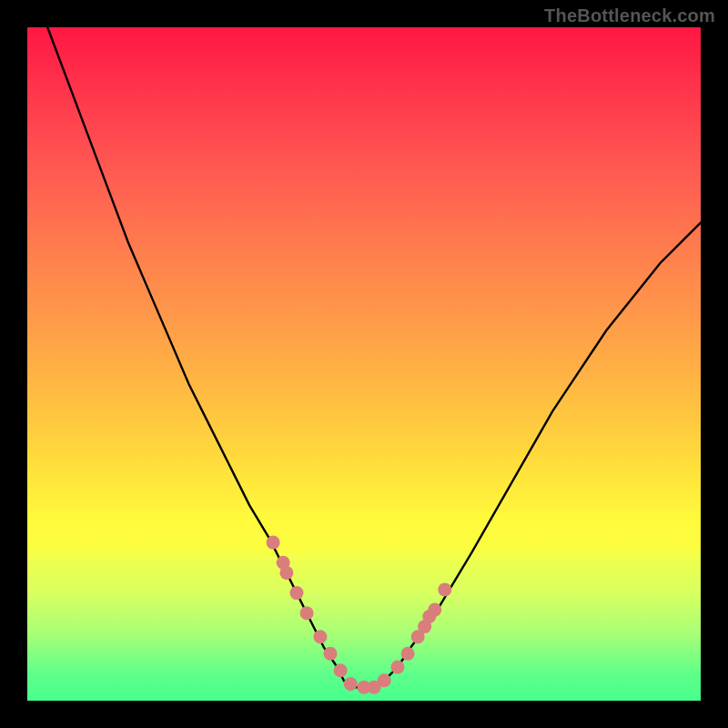 Image resolution: width=728 pixels, height=728 pixels. Describe the element at coordinates (359, 615) in the screenshot. I see `highlight-dots` at that location.